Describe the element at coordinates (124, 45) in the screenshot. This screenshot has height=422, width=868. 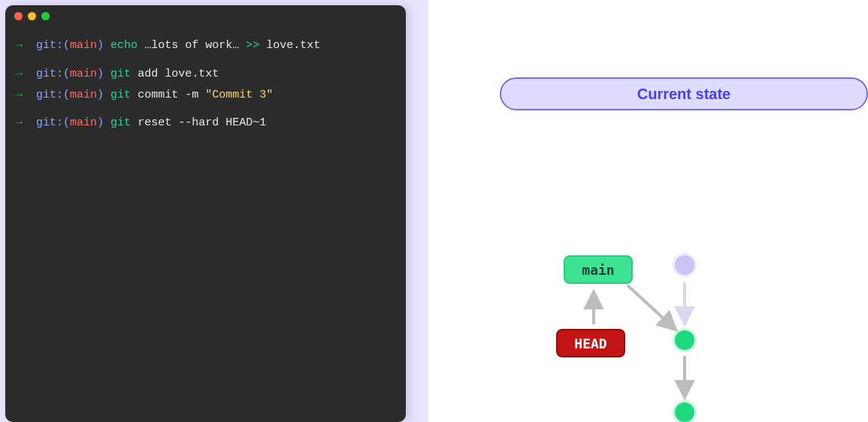
I see `cmd-keyword: echo` at that location.